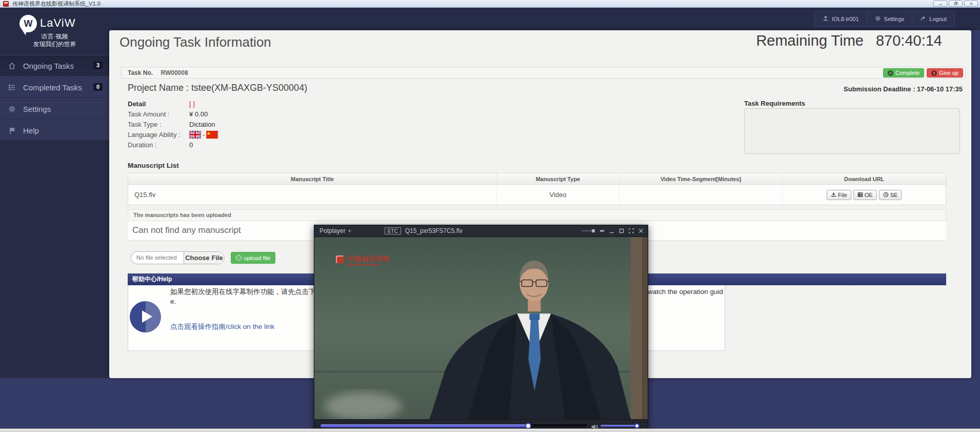  I want to click on potplayer-app-name: Potplayer, so click(332, 231).